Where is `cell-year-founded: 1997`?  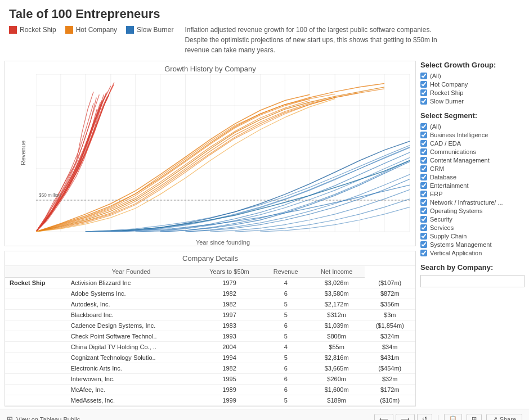
cell-year-founded: 1997 is located at coordinates (229, 315).